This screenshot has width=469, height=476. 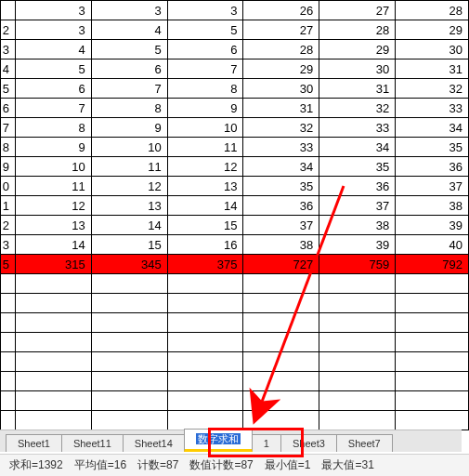 I want to click on sheet-tab: Sheet1, so click(x=33, y=443).